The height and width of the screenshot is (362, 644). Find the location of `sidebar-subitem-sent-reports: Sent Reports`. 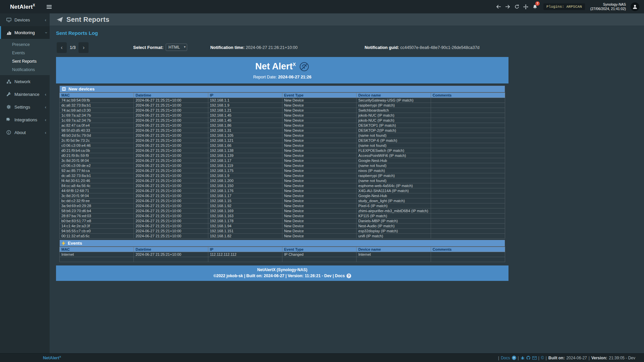

sidebar-subitem-sent-reports: Sent Reports is located at coordinates (25, 61).